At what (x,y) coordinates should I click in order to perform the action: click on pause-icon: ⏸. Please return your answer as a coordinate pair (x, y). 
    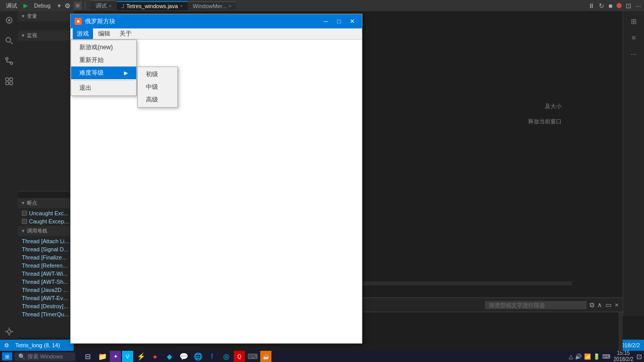
    Looking at the image, I should click on (592, 6).